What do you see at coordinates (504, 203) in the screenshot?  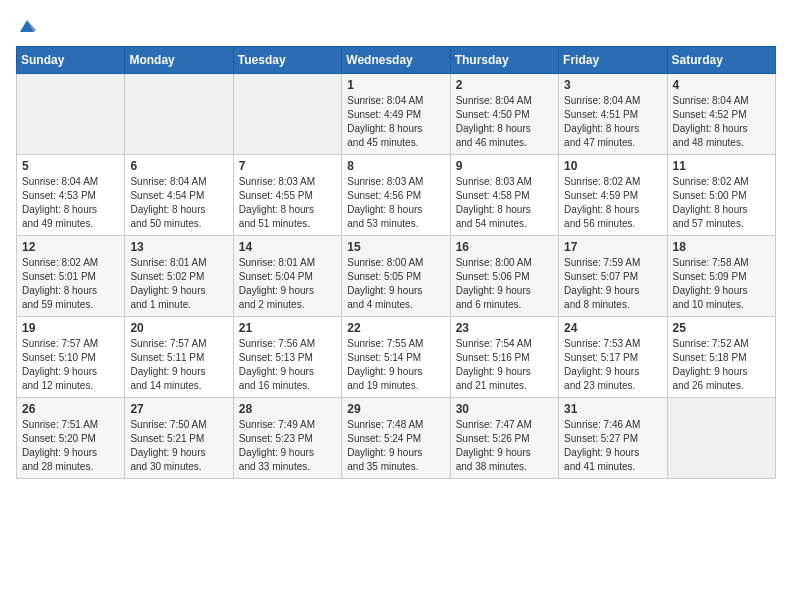 I see `day-info: Sunrise: 8:03 AM Sunset: 4:58 PM Dayligh…` at bounding box center [504, 203].